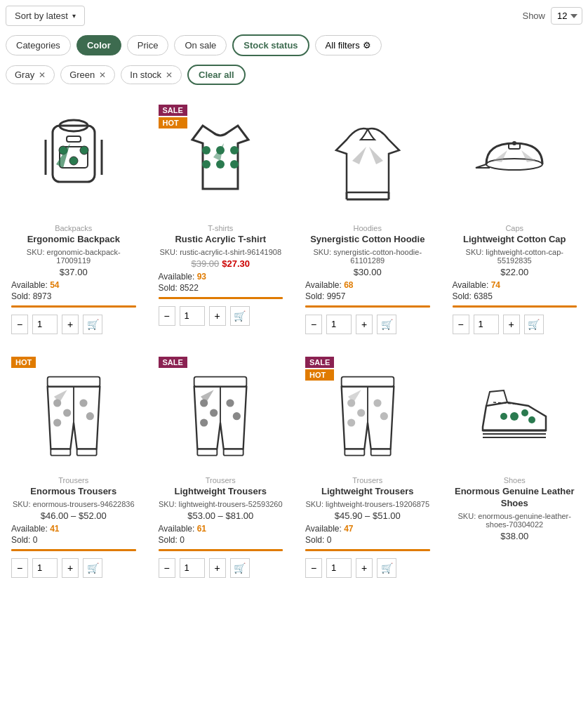  I want to click on tag-green-close: ✕, so click(102, 75).